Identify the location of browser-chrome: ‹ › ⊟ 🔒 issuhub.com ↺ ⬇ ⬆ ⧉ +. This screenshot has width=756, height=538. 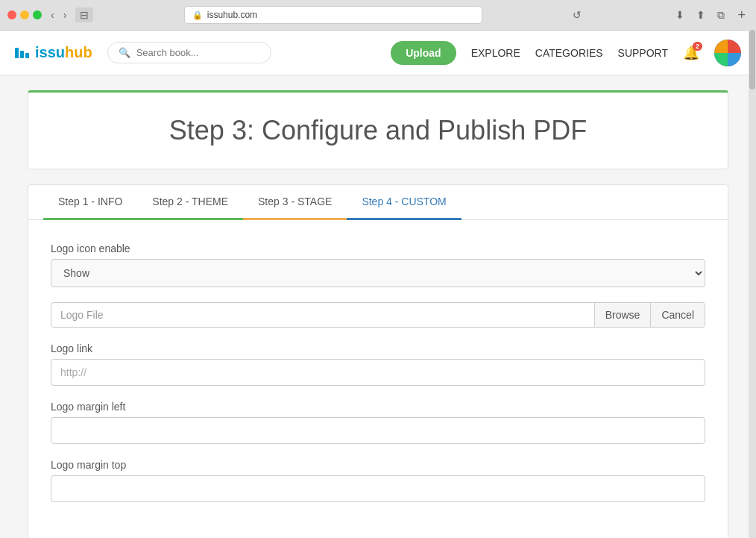
(378, 15).